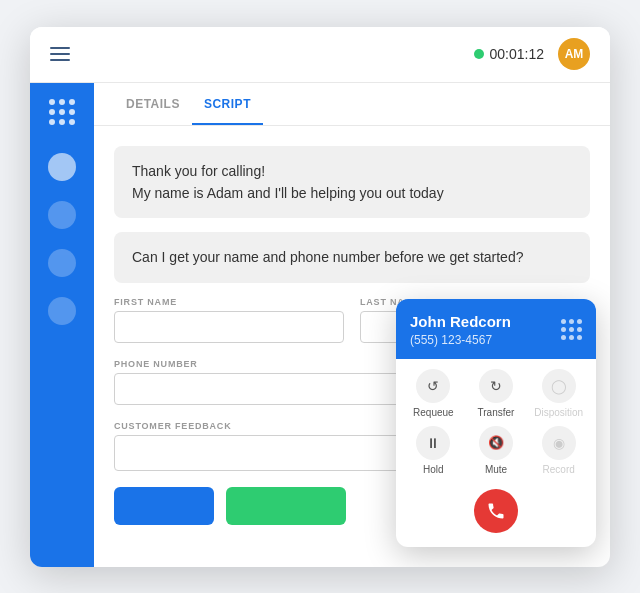  I want to click on requeue-label: Requeue, so click(434, 412).